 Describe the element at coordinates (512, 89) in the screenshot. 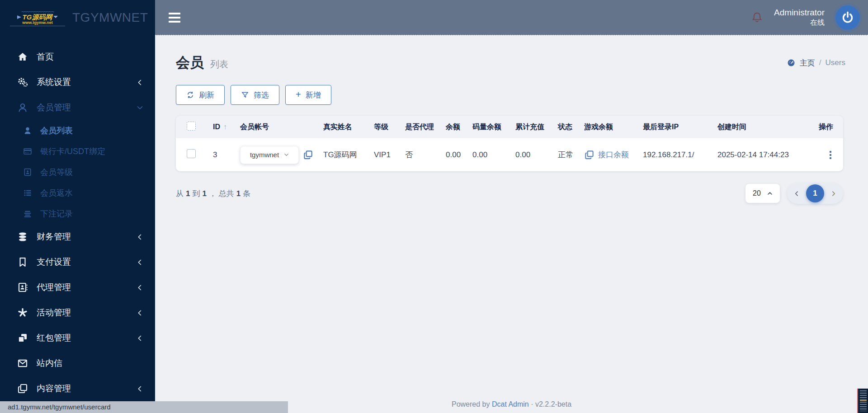

I see `toolbar: 刷新 筛选 + 新增` at that location.